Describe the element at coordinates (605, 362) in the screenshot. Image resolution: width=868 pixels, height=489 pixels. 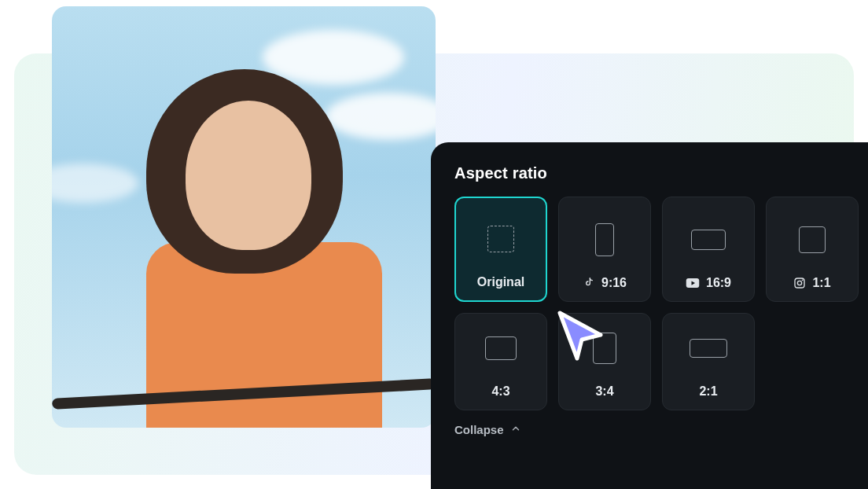
I see `ratio-tile-3-4: 3:4` at that location.